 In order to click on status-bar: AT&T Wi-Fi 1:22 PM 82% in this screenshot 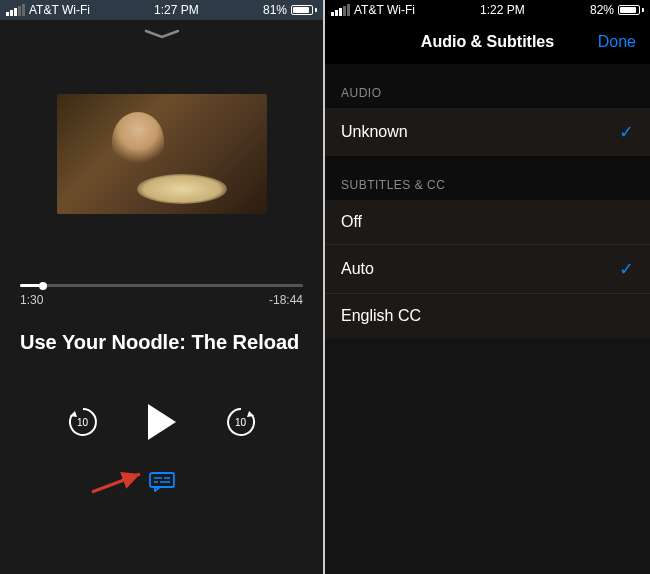, I will do `click(488, 10)`.